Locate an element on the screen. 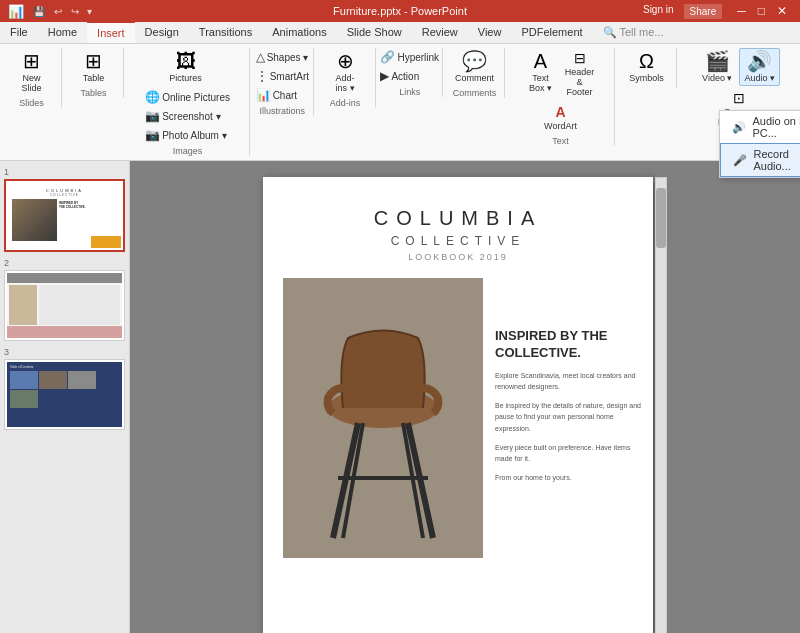 Image resolution: width=800 pixels, height=633 pixels. new-slide-btn: ⊞ NewSlide is located at coordinates (32, 72).